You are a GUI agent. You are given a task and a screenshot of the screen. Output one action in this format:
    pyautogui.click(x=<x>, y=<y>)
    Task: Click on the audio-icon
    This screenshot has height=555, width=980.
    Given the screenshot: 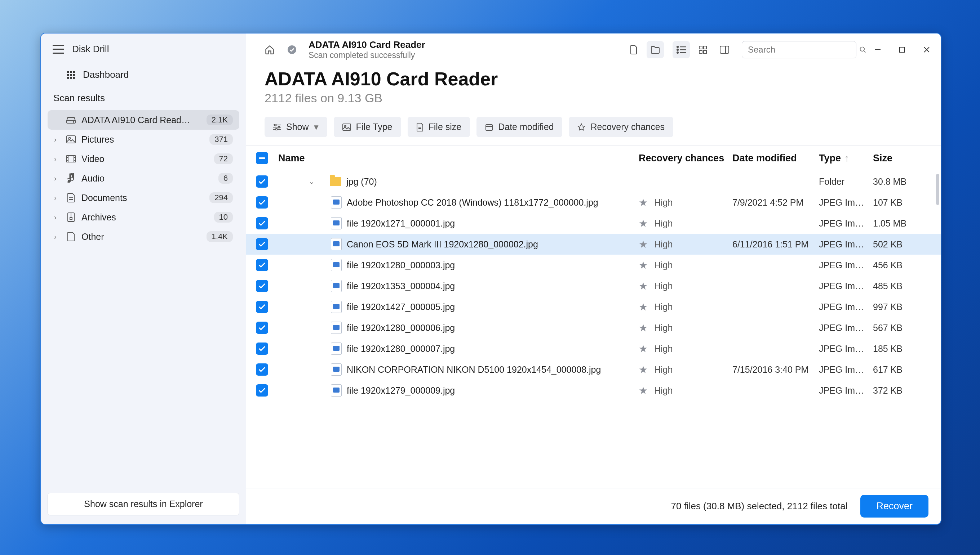 What is the action you would take?
    pyautogui.click(x=71, y=178)
    